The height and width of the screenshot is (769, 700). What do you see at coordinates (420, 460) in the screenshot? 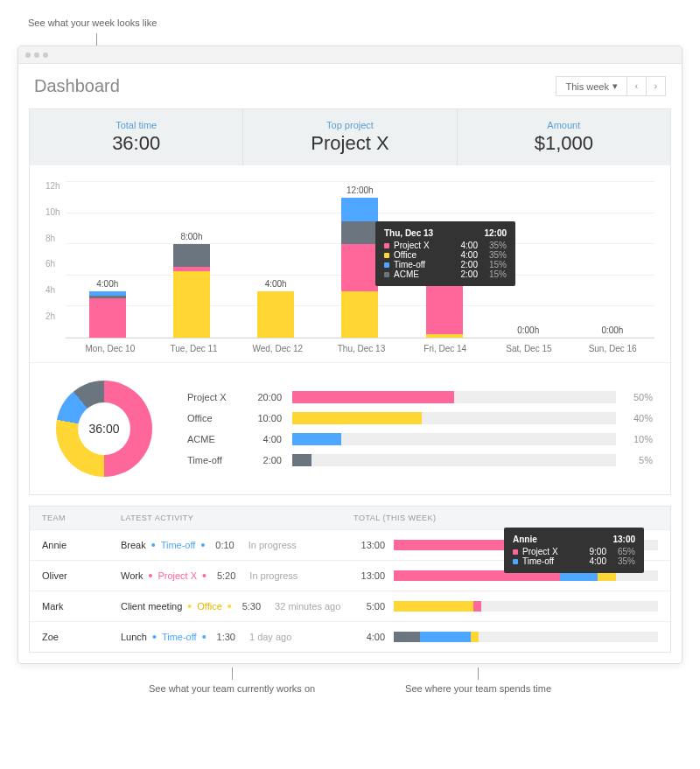
I see `project-row: Time-off 2:00 5%` at bounding box center [420, 460].